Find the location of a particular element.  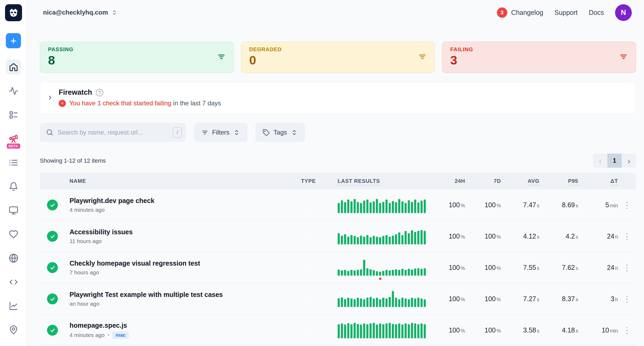

docs-link: Docs is located at coordinates (596, 13).